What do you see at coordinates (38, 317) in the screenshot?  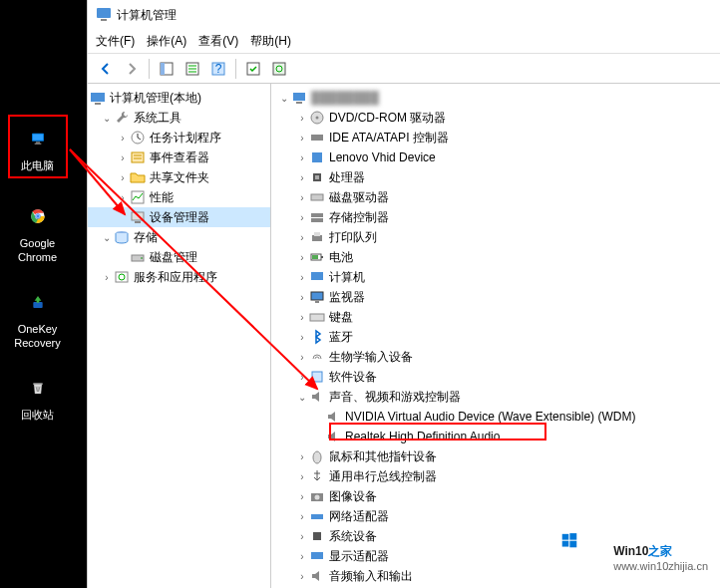 I see `desktop-icon-onekey: OneKey Recovery` at bounding box center [38, 317].